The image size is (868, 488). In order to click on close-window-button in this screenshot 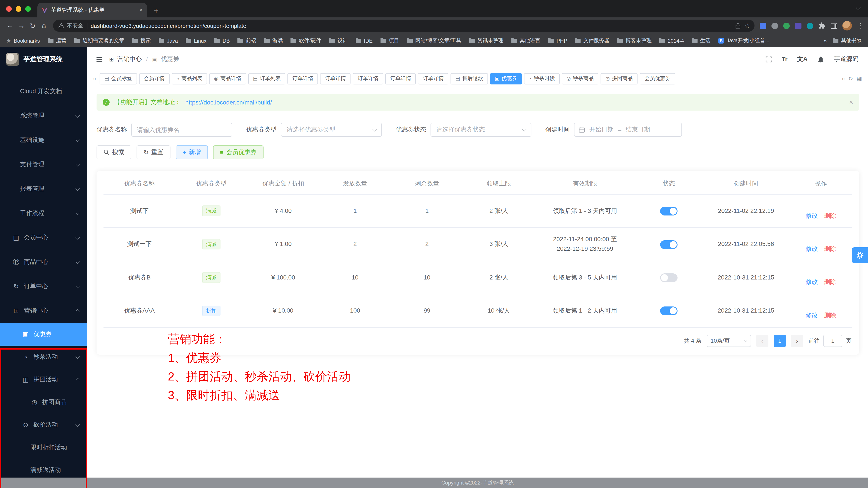, I will do `click(9, 9)`.